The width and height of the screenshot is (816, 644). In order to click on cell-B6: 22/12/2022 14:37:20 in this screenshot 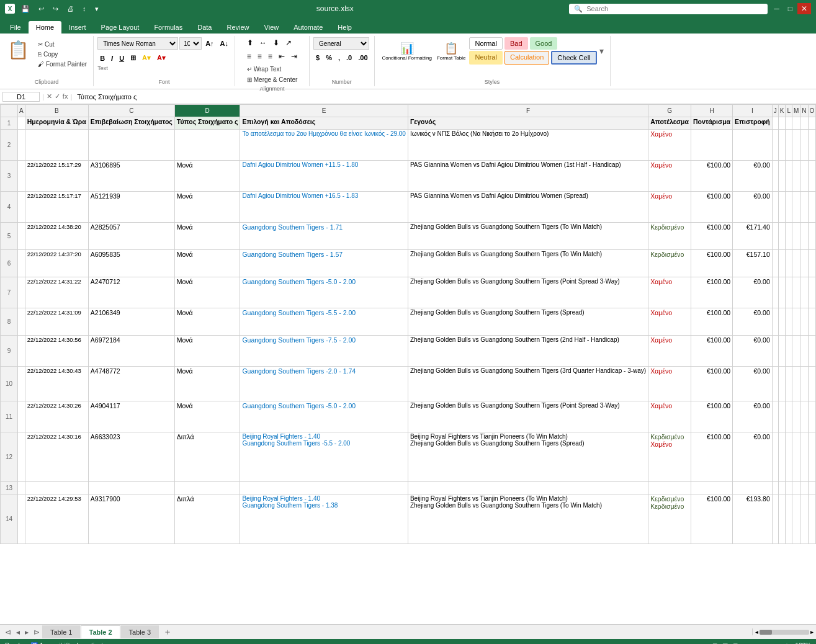, I will do `click(56, 264)`.